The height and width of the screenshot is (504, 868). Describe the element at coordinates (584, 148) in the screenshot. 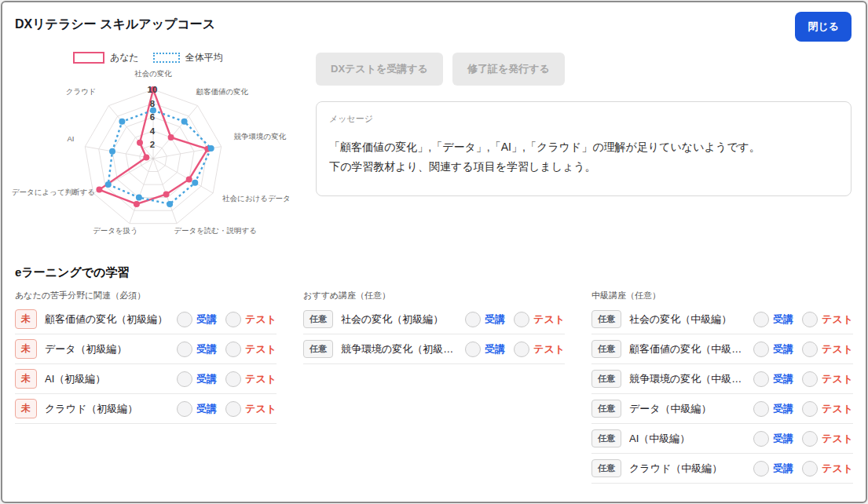

I see `message-line: 「顧客価値の変化」,「データ」,「AI」,「クラウド」の理解が足りていないようで…` at that location.